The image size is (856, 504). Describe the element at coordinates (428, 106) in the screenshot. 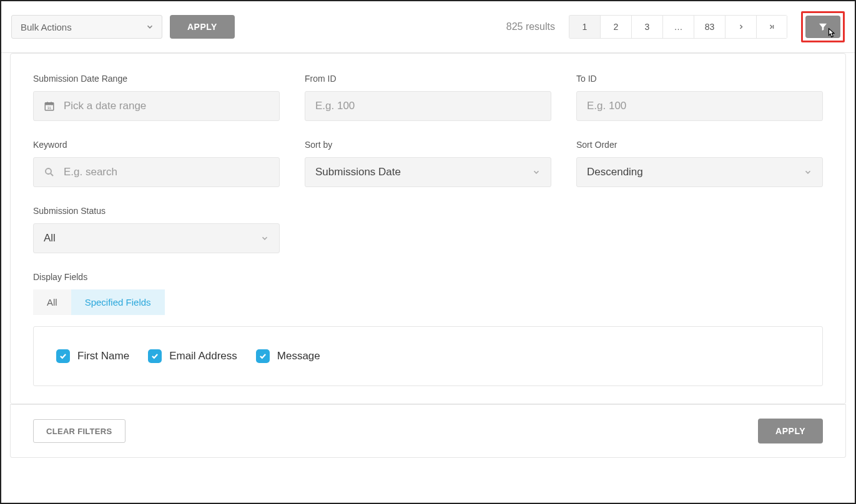

I see `input-from-id: E.g. 100` at that location.